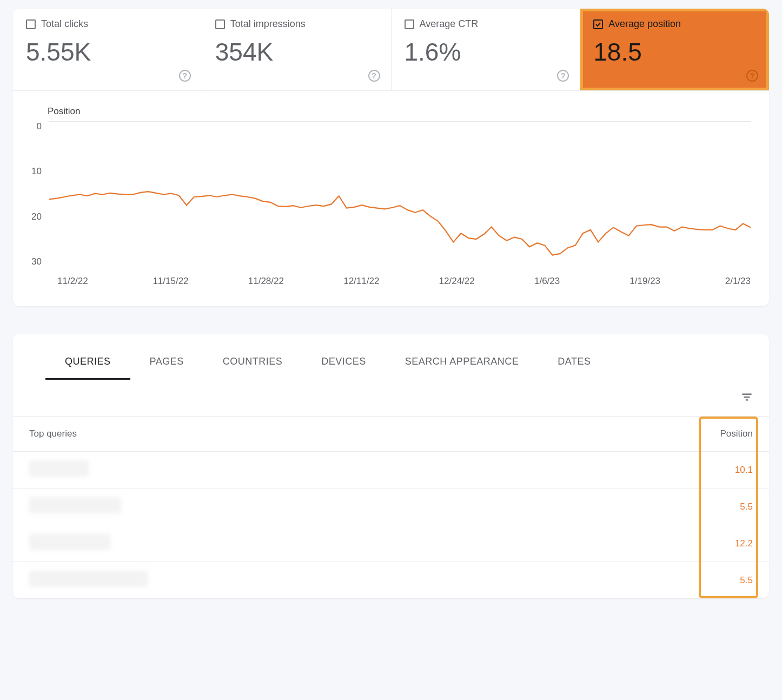  I want to click on metric-value: 5.55K, so click(107, 52).